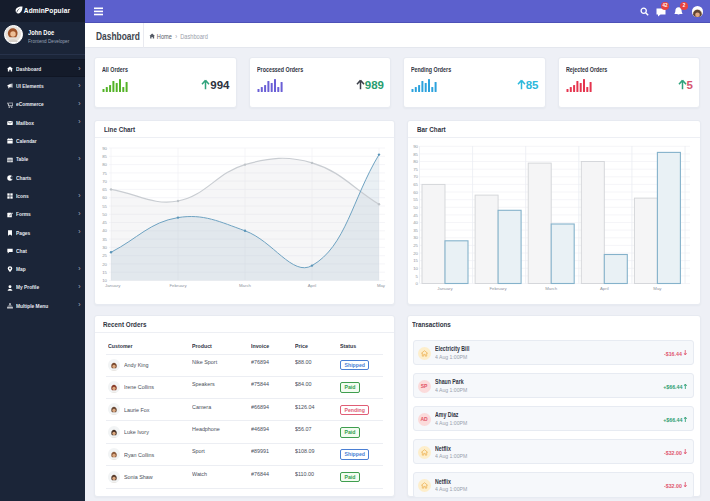 The image size is (710, 501). I want to click on svg-text: 5, so click(418, 276).